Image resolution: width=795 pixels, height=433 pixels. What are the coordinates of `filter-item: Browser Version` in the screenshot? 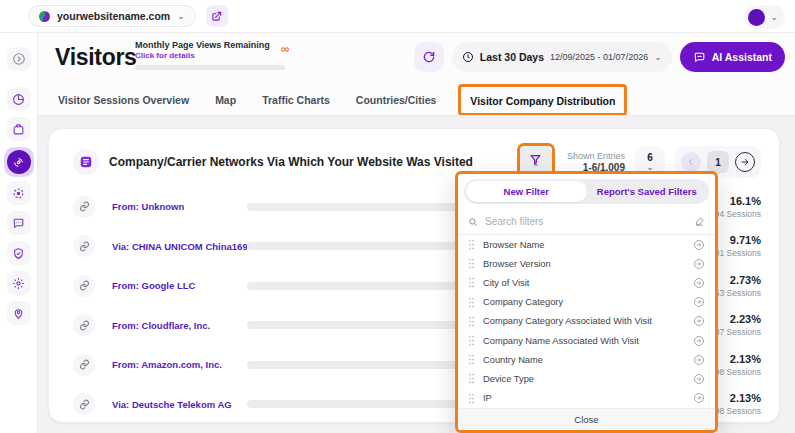 It's located at (586, 264).